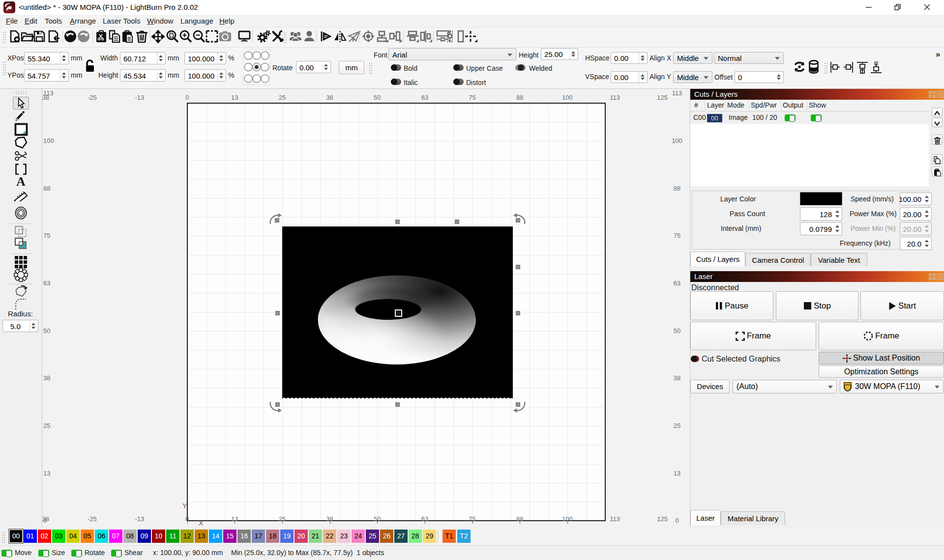 The height and width of the screenshot is (560, 944). What do you see at coordinates (21, 182) in the screenshot?
I see `svg-text: A` at bounding box center [21, 182].